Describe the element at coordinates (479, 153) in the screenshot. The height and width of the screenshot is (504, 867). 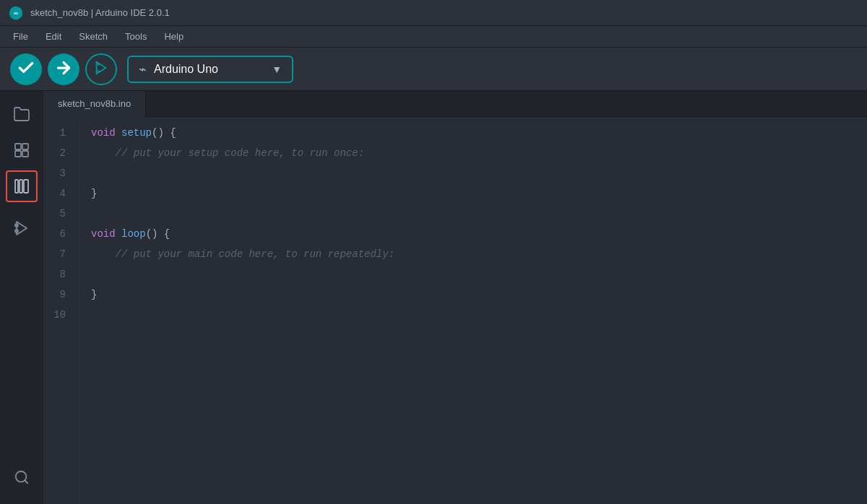
I see `code-line-2: // put your setup code here, to run once…` at that location.